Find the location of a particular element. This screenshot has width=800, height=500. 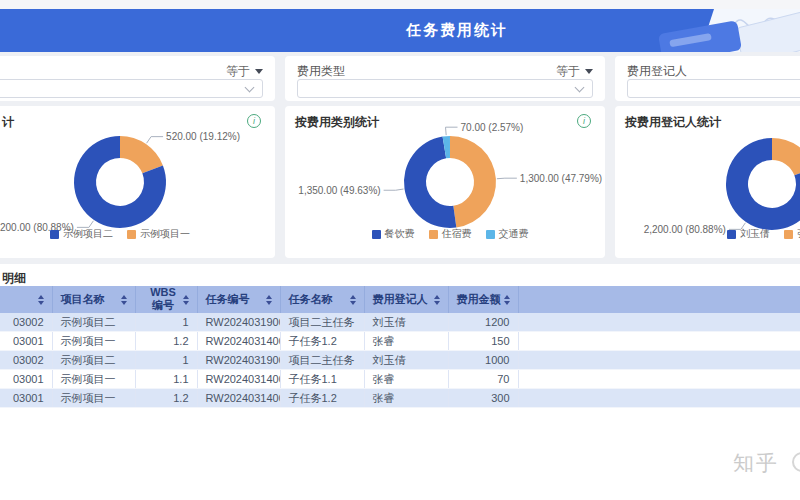

legend-item: 示例项目二 is located at coordinates (82, 234).